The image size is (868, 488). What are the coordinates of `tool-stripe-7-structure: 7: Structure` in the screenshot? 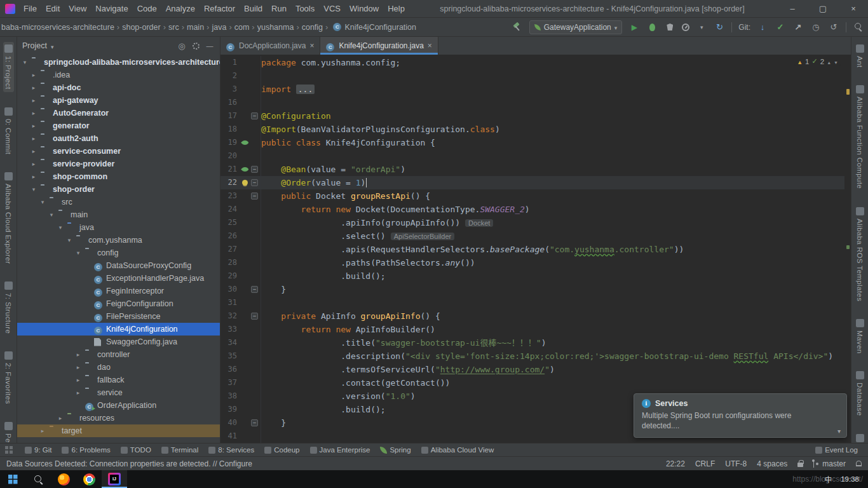 It's located at (9, 308).